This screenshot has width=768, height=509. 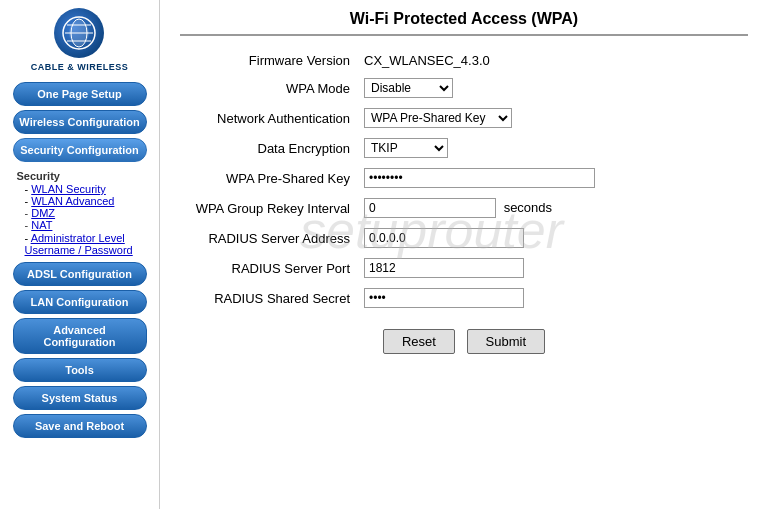 What do you see at coordinates (270, 178) in the screenshot?
I see `wpa-preshared-label: WPA Pre-Shared Key` at bounding box center [270, 178].